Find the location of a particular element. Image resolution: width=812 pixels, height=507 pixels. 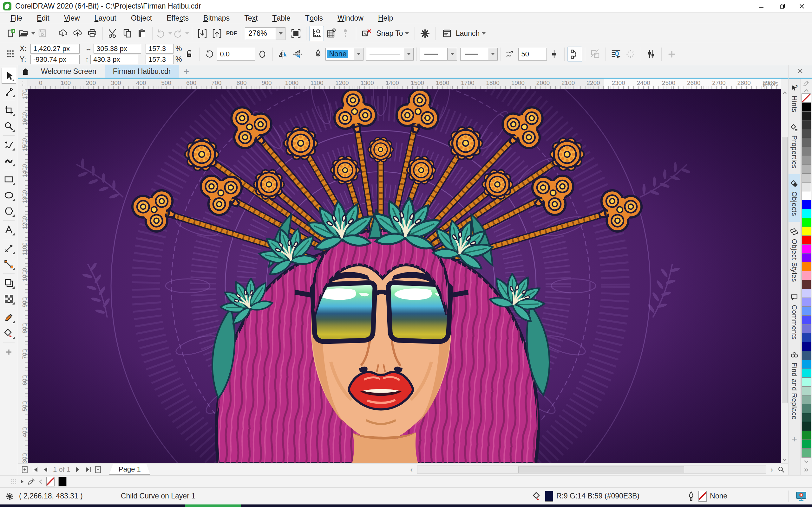

close-curve-button is located at coordinates (575, 54).